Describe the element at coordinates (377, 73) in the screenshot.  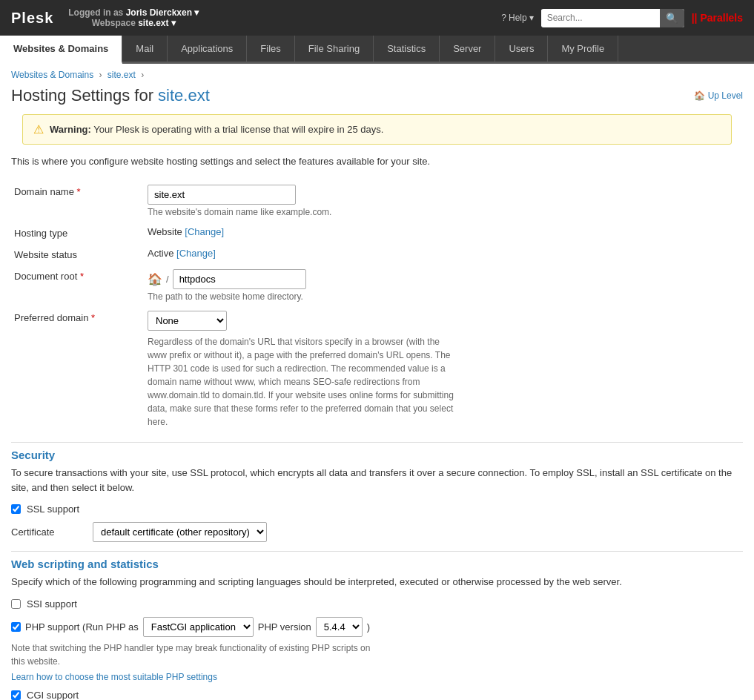
I see `breadcrumb: Websites & Domains › site.ext ›` at that location.